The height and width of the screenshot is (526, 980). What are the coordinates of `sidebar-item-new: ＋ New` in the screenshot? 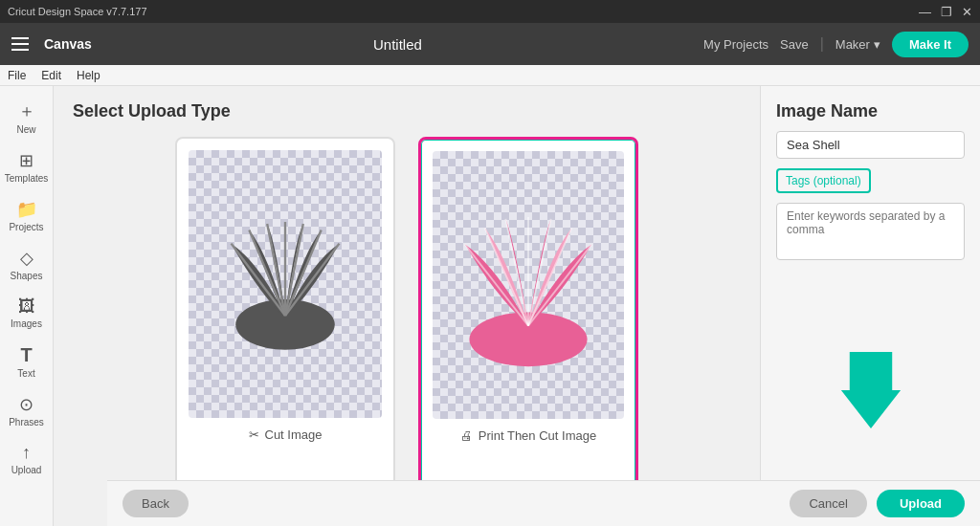 It's located at (27, 117).